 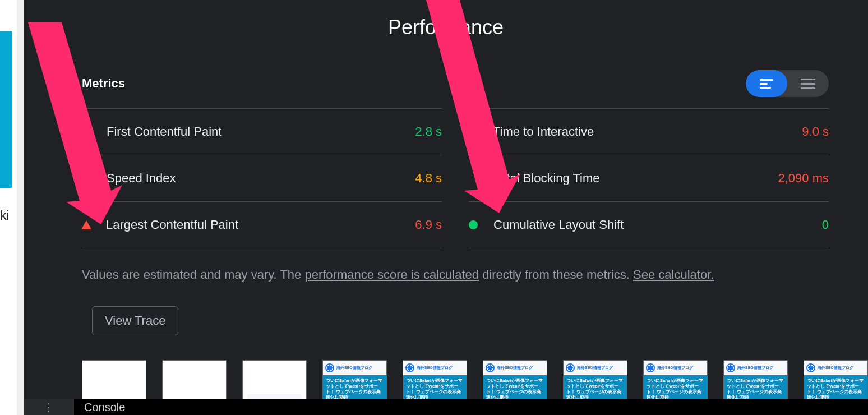 I want to click on left-cutoff-text: ki, so click(x=4, y=215).